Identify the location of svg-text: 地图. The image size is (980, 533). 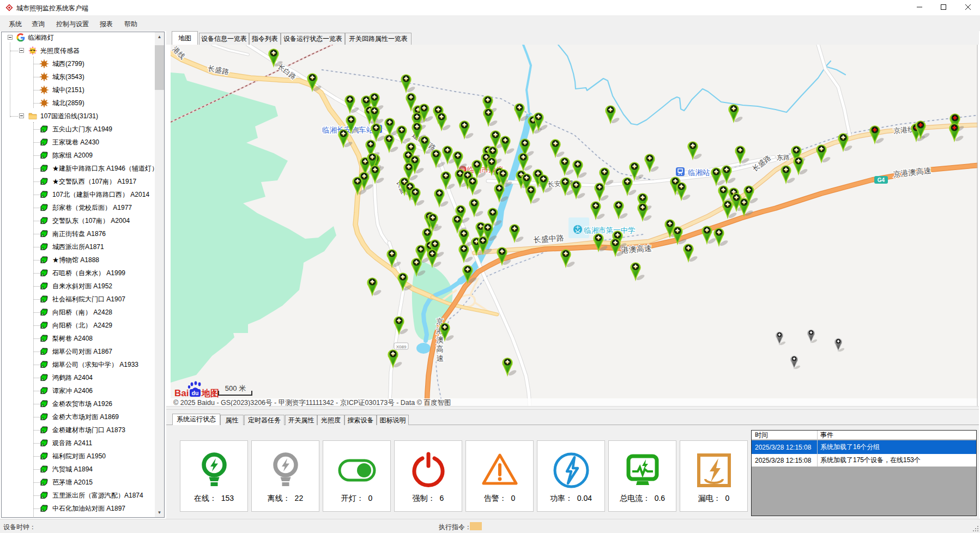
(210, 393).